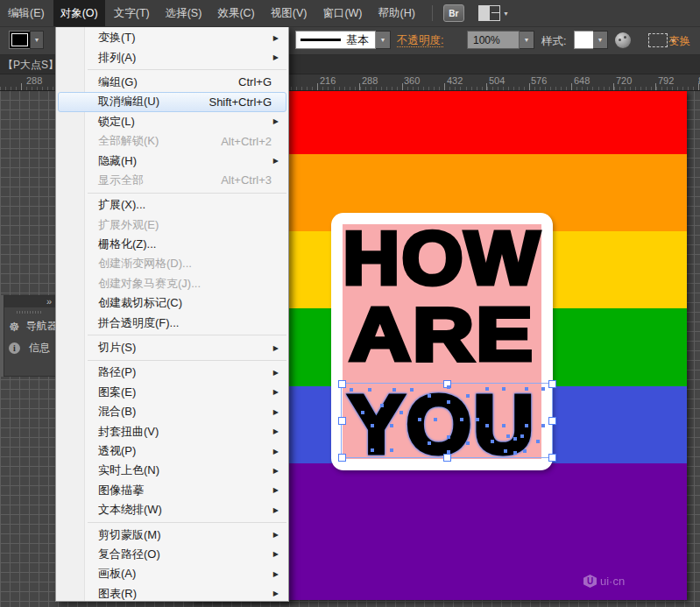 The height and width of the screenshot is (607, 700). I want to click on menu-item: 剪切蒙版(M)▶, so click(172, 534).